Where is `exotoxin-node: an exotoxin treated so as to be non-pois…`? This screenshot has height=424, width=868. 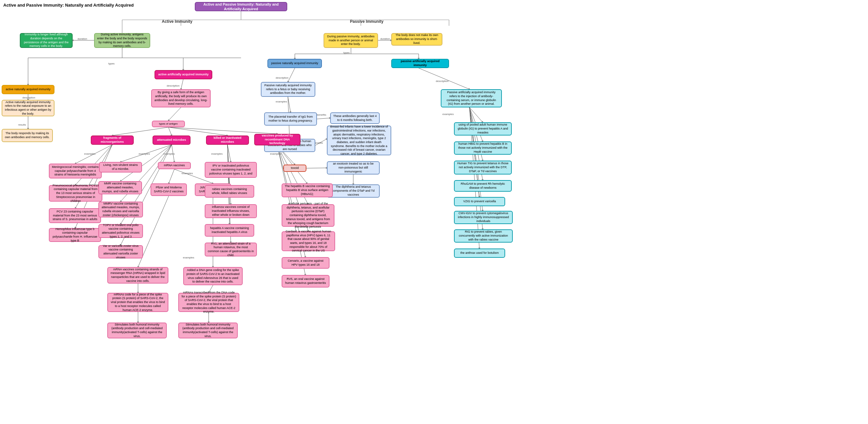 exotoxin-node: an exotoxin treated so as to be non-pois… is located at coordinates (353, 168).